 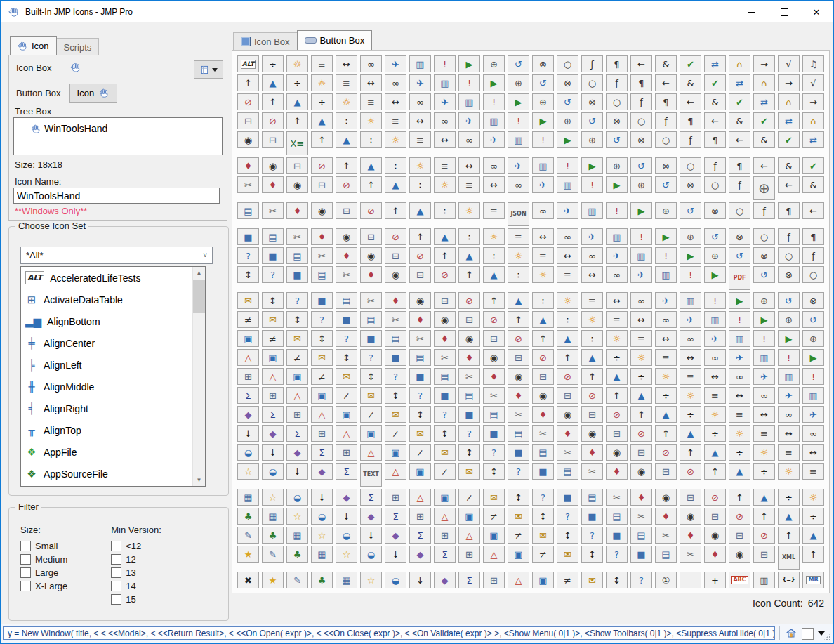 What do you see at coordinates (642, 554) in the screenshot?
I see `grid-icon-button-592: ■` at bounding box center [642, 554].